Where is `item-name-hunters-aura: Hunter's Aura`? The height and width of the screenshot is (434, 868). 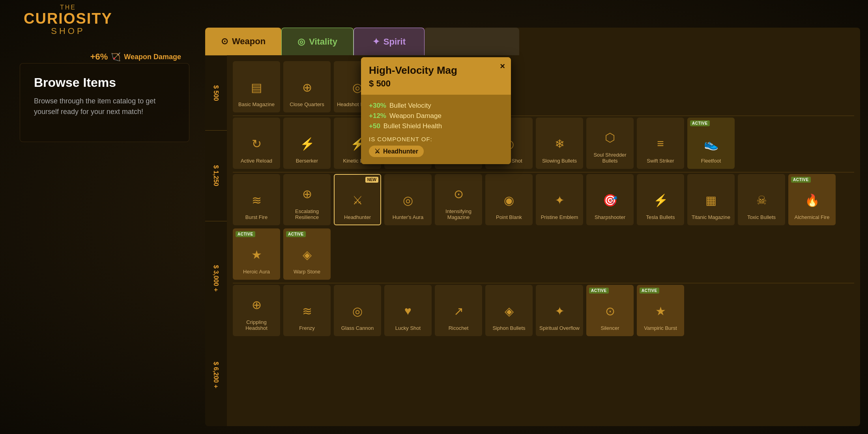
item-name-hunters-aura: Hunter's Aura is located at coordinates (408, 217).